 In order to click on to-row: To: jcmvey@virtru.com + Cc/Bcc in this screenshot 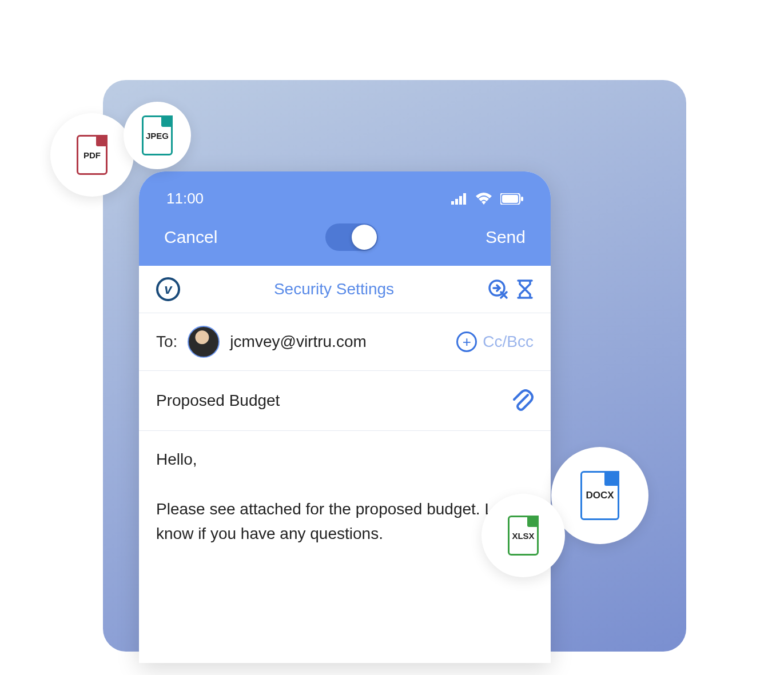, I will do `click(345, 342)`.